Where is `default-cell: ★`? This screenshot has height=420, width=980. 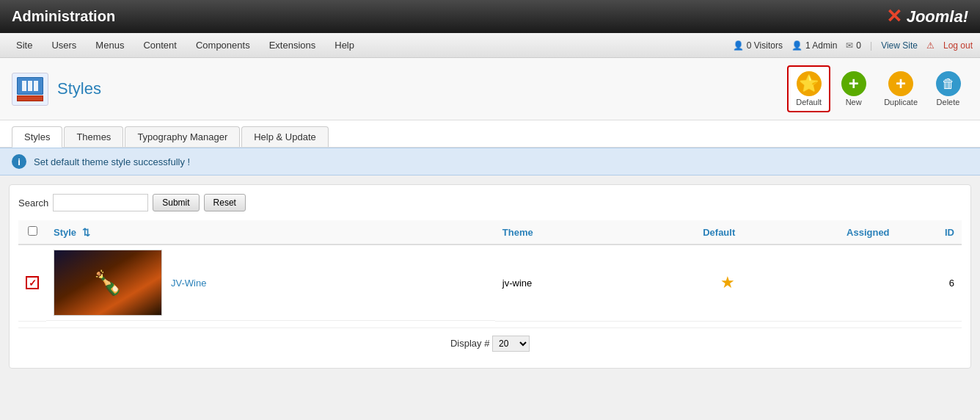
default-cell: ★ is located at coordinates (680, 283).